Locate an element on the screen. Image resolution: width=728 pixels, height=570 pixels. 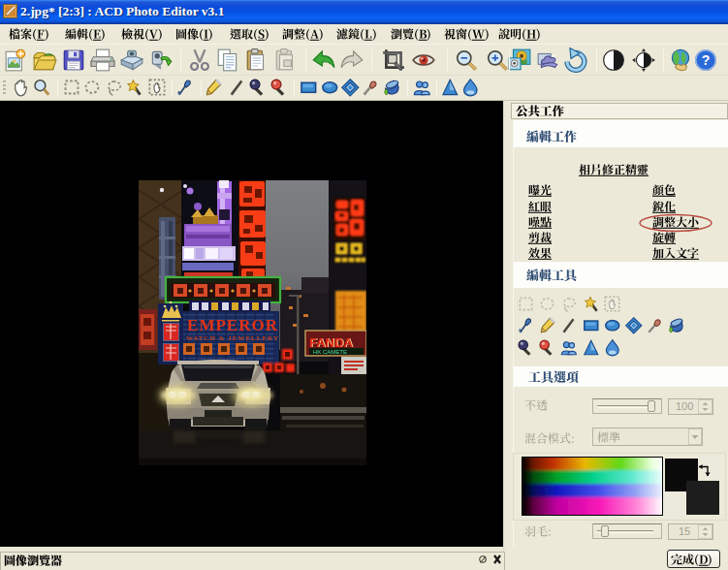
svg-text: FANDA is located at coordinates (332, 343).